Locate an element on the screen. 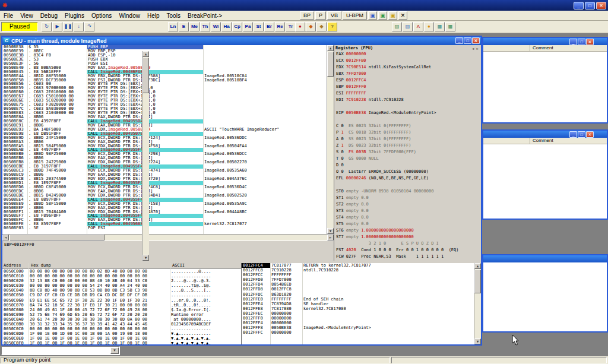 Image resolution: width=608 pixels, height=364 pixels. register-line: ESP 0012FFC4 is located at coordinates (407, 81).